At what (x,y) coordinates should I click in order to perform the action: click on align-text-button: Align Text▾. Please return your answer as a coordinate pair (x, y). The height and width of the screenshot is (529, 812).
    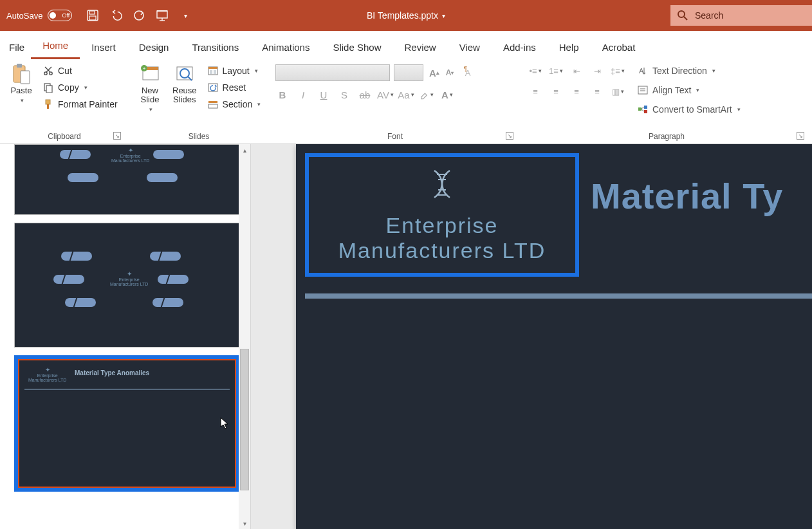
    Looking at the image, I should click on (688, 90).